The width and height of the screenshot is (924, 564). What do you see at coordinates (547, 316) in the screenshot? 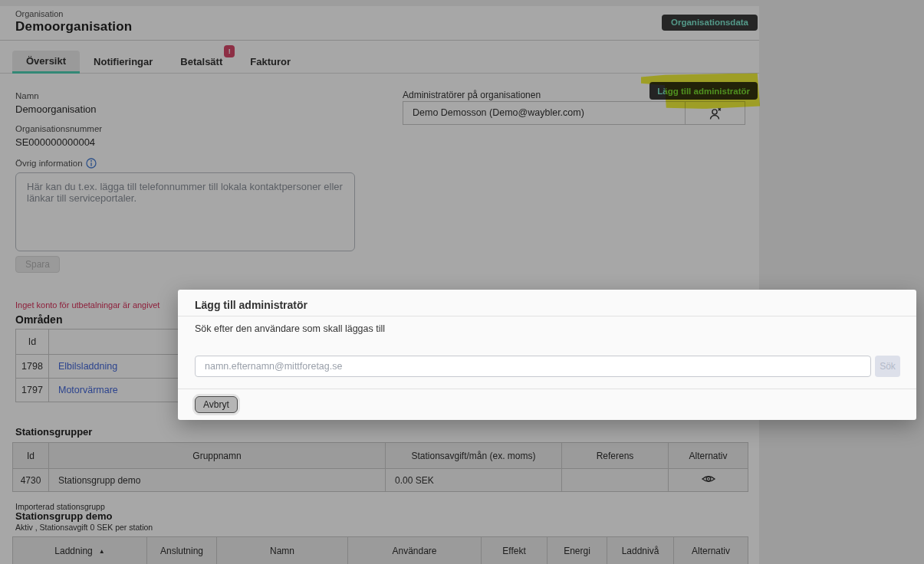
I see `modal-divider` at bounding box center [547, 316].